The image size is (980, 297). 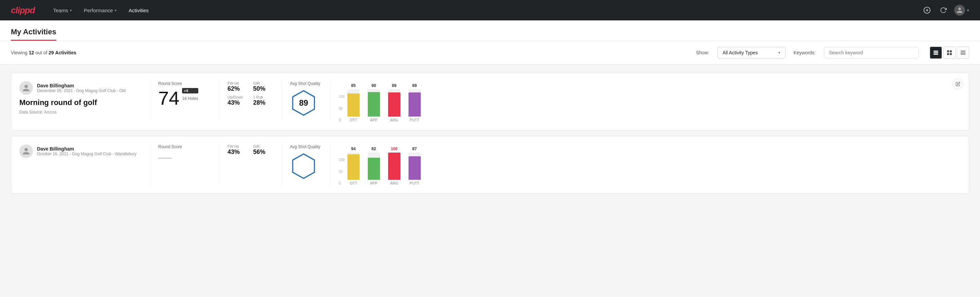 What do you see at coordinates (394, 120) in the screenshot?
I see `bar-label-arg: ARG` at bounding box center [394, 120].